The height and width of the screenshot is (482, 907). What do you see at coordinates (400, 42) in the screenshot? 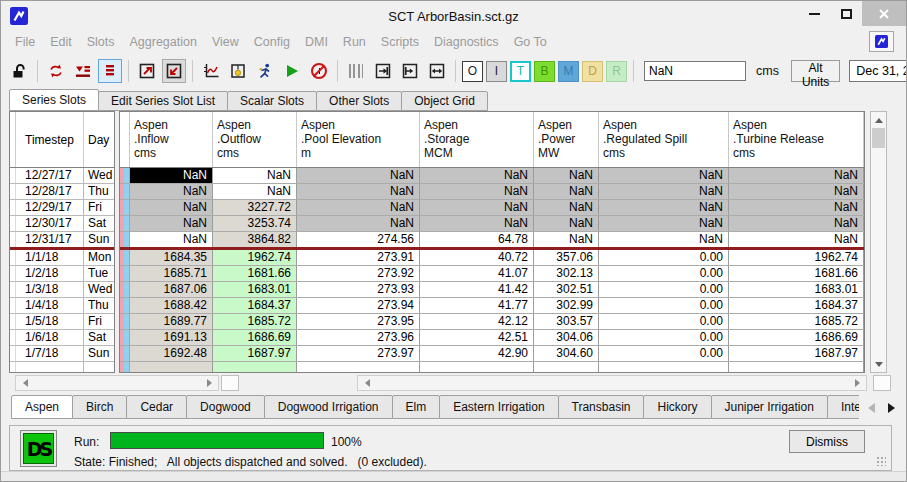
I see `menu-scripts: Scripts` at bounding box center [400, 42].